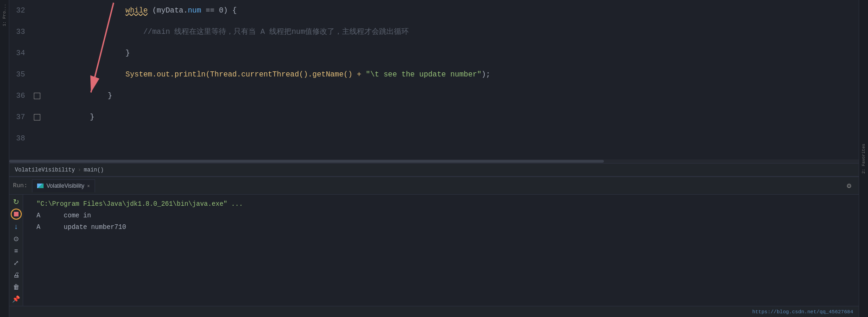  What do you see at coordinates (16, 214) in the screenshot?
I see `stop-icon` at bounding box center [16, 214].